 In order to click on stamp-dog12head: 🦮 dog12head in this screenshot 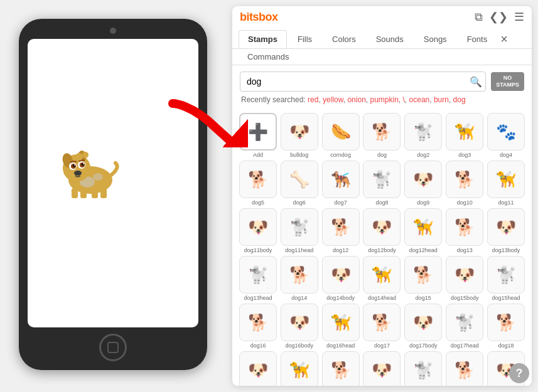, I will do `click(423, 231)`.